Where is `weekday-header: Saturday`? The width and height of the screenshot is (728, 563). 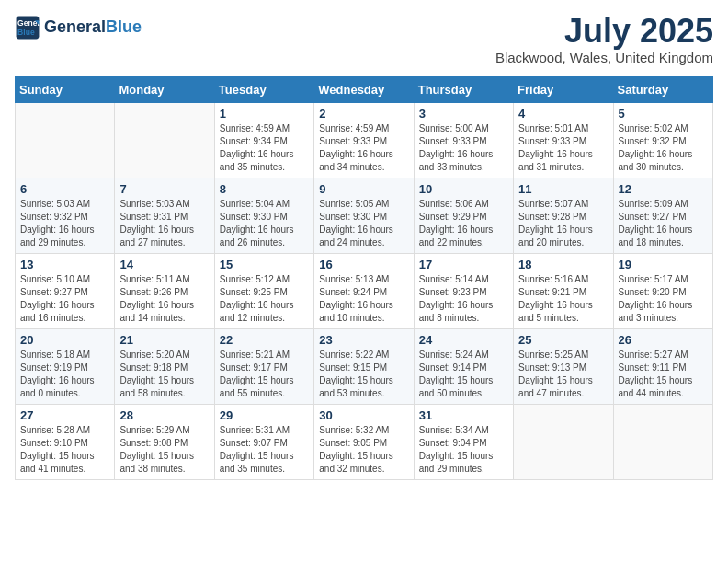 weekday-header: Saturday is located at coordinates (663, 90).